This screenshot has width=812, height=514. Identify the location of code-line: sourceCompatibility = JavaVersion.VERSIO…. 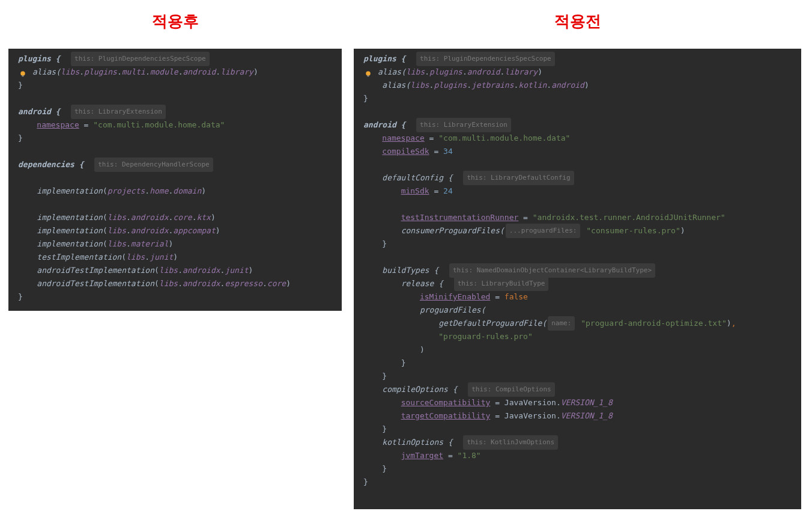
(578, 403).